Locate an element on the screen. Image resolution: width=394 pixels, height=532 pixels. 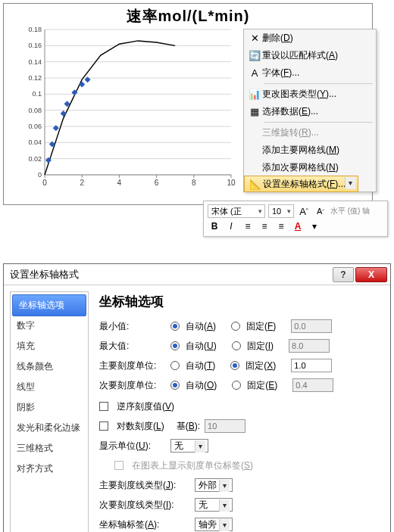
log-base-input: 10 is located at coordinates (225, 426).